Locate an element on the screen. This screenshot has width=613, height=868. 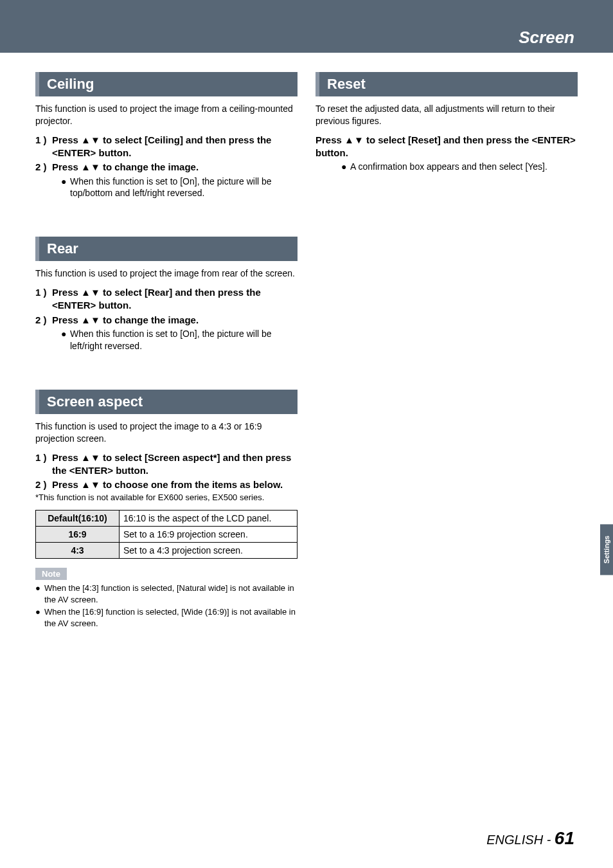
reset-step: Press ▲▼ to select [Reset] and then pres… is located at coordinates (447, 147).